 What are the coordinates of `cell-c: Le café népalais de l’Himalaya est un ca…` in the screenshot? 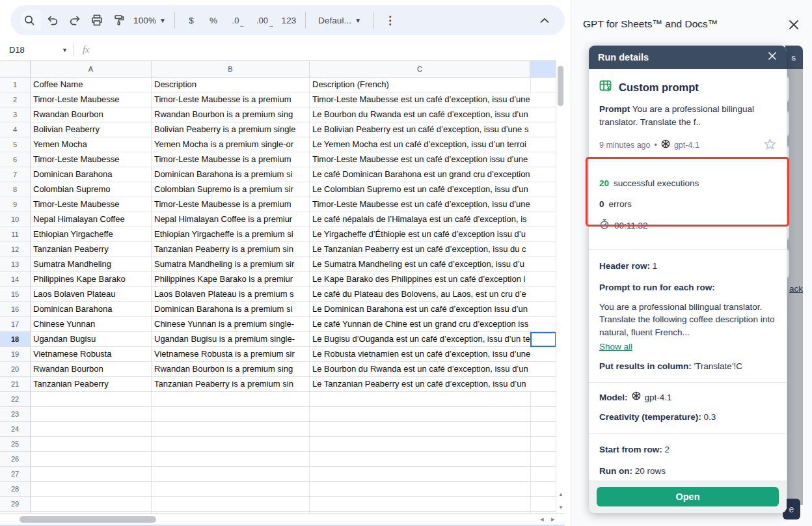 It's located at (420, 220).